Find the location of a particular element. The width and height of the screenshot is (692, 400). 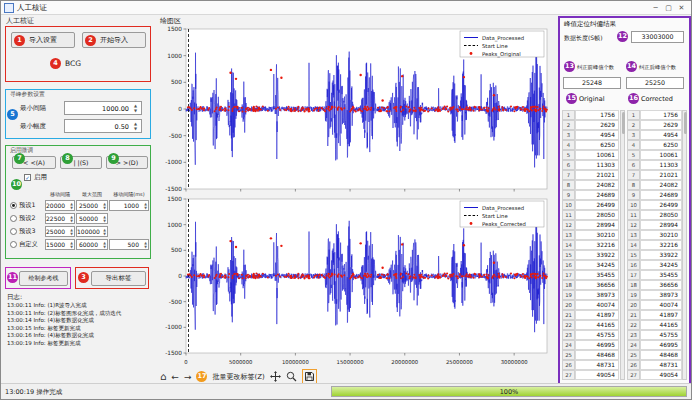

original-value-cell: 1756 is located at coordinates (597, 115).